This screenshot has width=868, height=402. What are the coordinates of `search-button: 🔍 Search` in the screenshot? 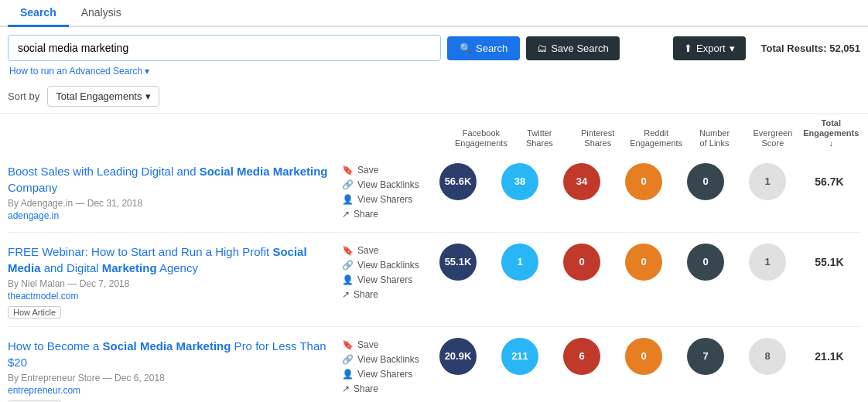 It's located at (484, 48).